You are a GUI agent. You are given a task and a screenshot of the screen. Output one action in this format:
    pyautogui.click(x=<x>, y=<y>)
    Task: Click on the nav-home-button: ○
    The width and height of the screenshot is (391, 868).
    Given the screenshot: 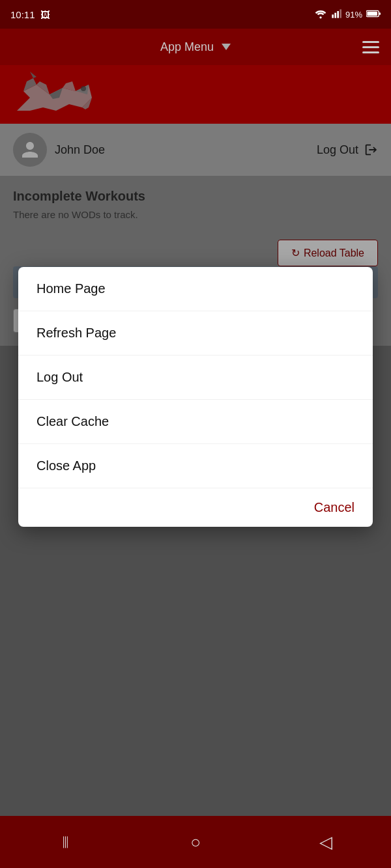 What is the action you would take?
    pyautogui.click(x=195, y=842)
    